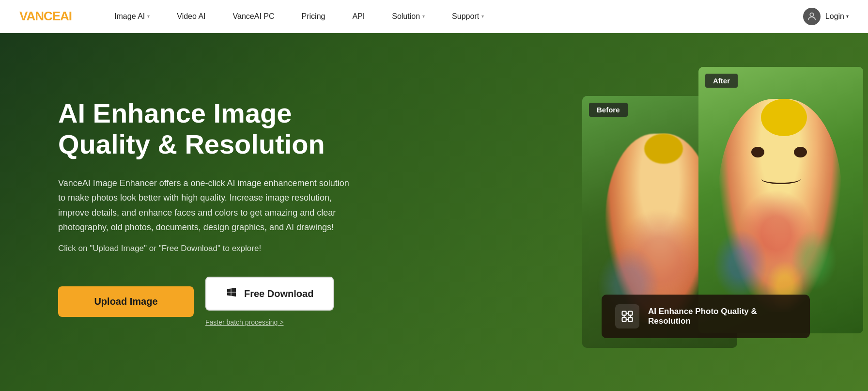 The image size is (868, 391). Describe the element at coordinates (314, 16) in the screenshot. I see `nav-item-pricing: Pricing` at that location.